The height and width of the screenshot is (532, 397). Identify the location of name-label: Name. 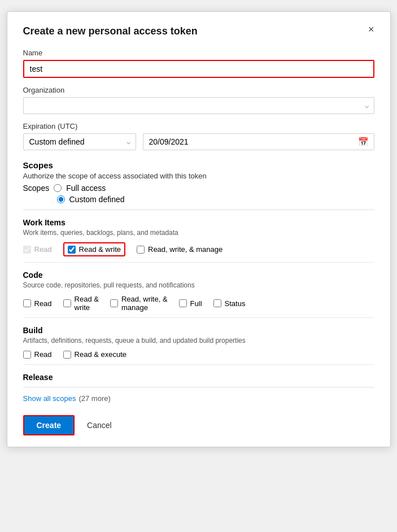
(199, 53).